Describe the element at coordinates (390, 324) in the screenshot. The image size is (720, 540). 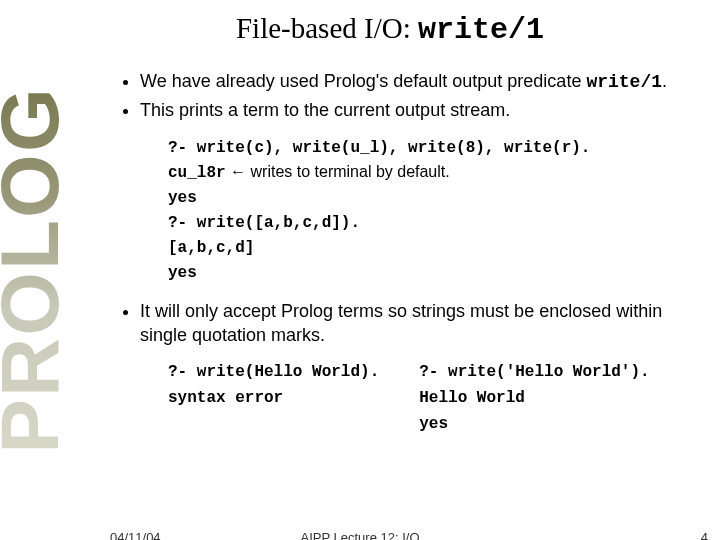
I see `bullet-list-2: It will only accept Prolog terms so stri…` at that location.